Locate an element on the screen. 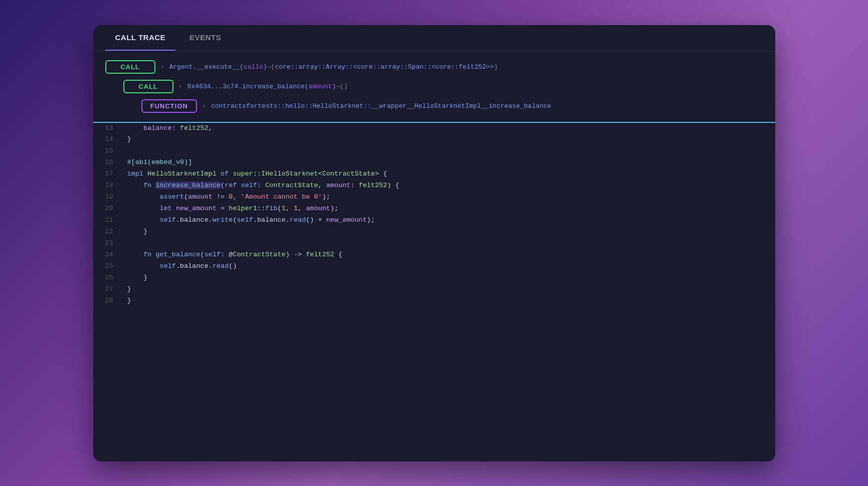  line-content-14: } is located at coordinates (127, 139).